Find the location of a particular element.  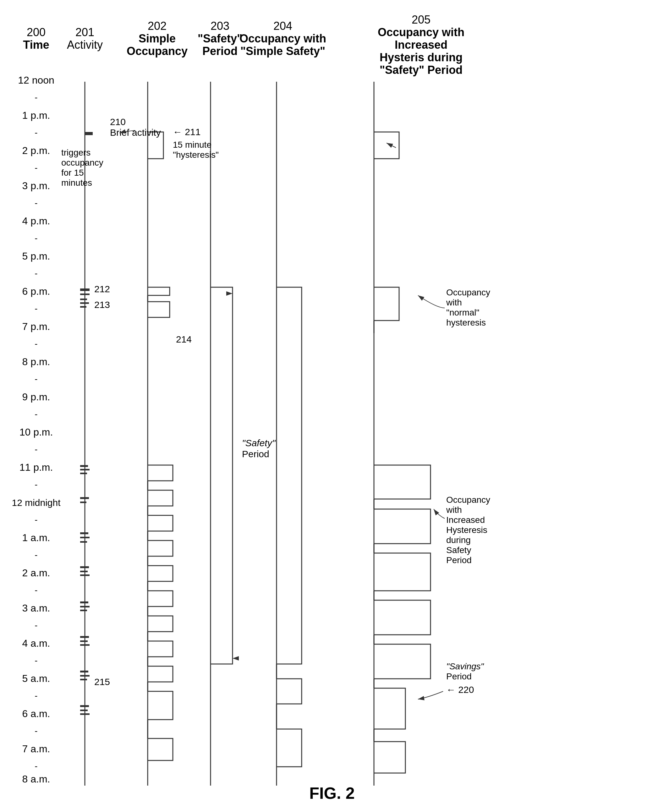

time-dash-9: - is located at coordinates (36, 379).